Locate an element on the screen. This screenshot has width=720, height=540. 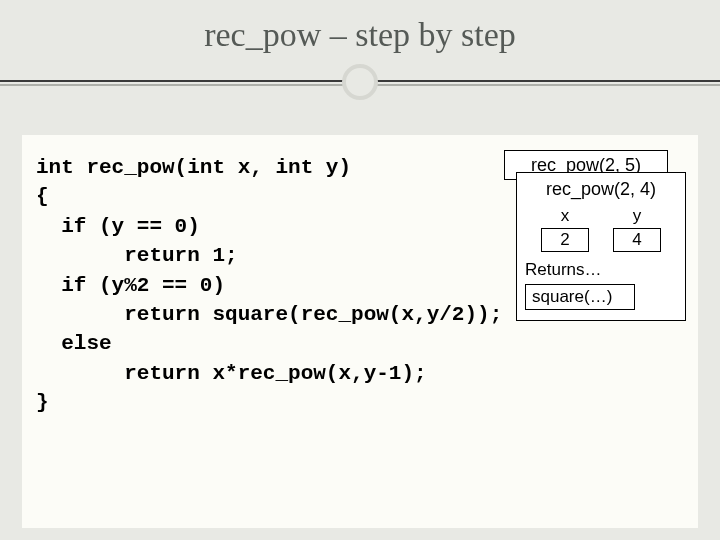
stack-frame-title: rec_pow(2, 4) is located at coordinates (601, 190).